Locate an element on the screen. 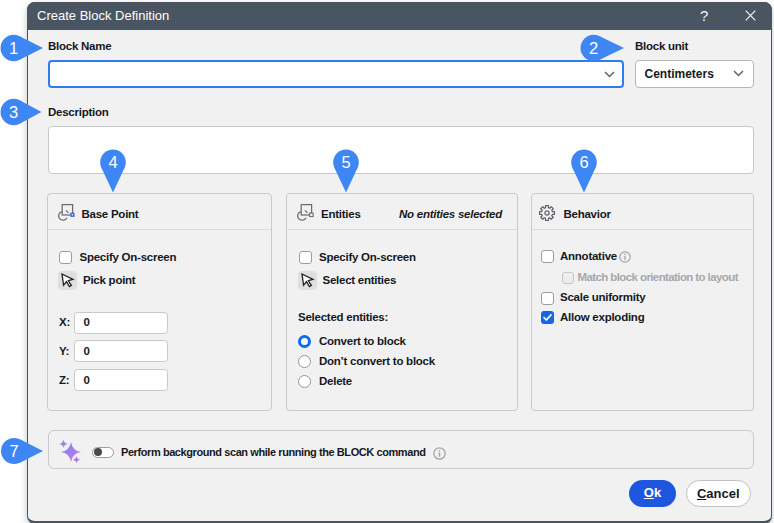 This screenshot has width=774, height=523. svg-text: 6 is located at coordinates (584, 162).